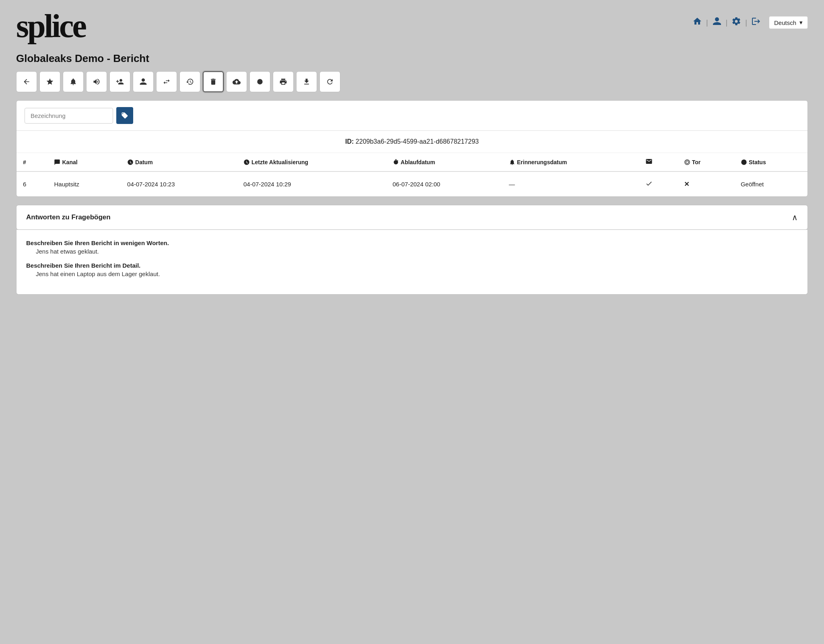  Describe the element at coordinates (237, 82) in the screenshot. I see `cloud-upload-button` at that location.